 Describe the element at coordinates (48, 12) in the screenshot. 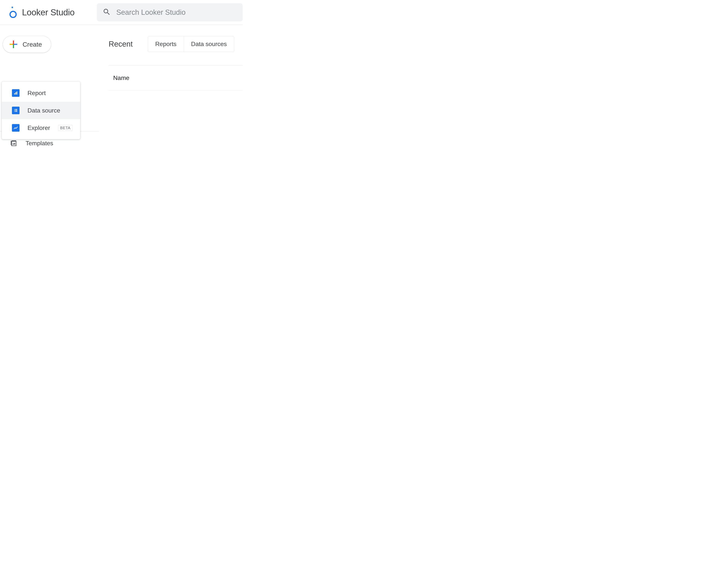

I see `app-title: Looker Studio` at that location.